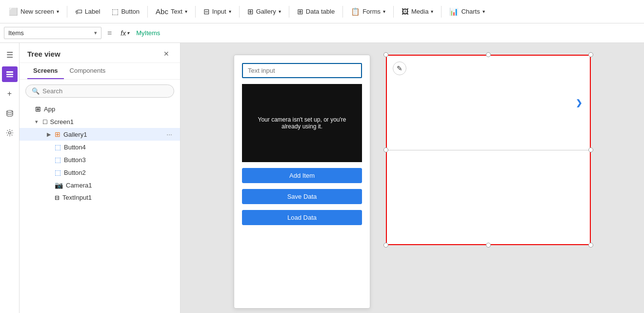  I want to click on hamburger-menu-button: ☰, so click(10, 55).